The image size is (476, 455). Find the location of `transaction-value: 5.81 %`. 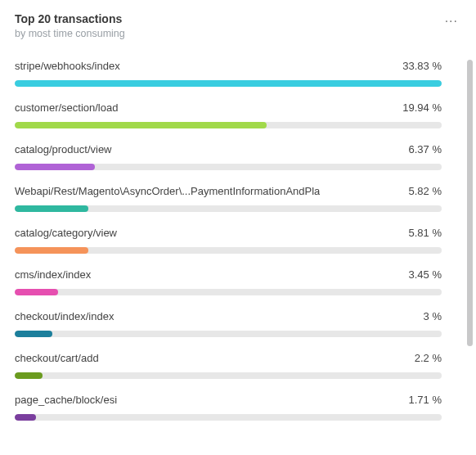

transaction-value: 5.81 % is located at coordinates (422, 232).